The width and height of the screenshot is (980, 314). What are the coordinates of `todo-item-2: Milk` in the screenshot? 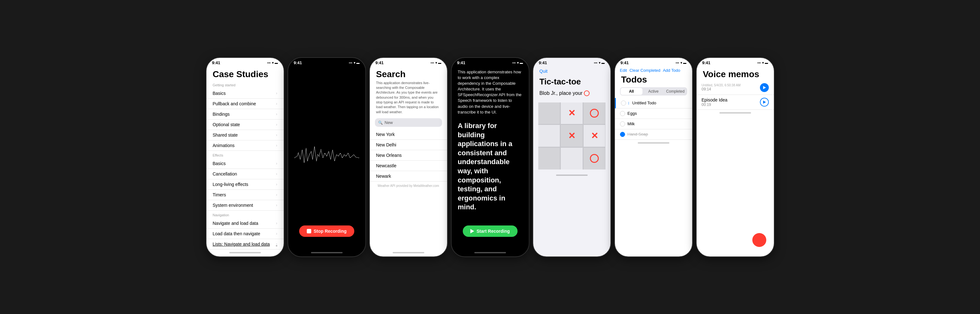 It's located at (654, 124).